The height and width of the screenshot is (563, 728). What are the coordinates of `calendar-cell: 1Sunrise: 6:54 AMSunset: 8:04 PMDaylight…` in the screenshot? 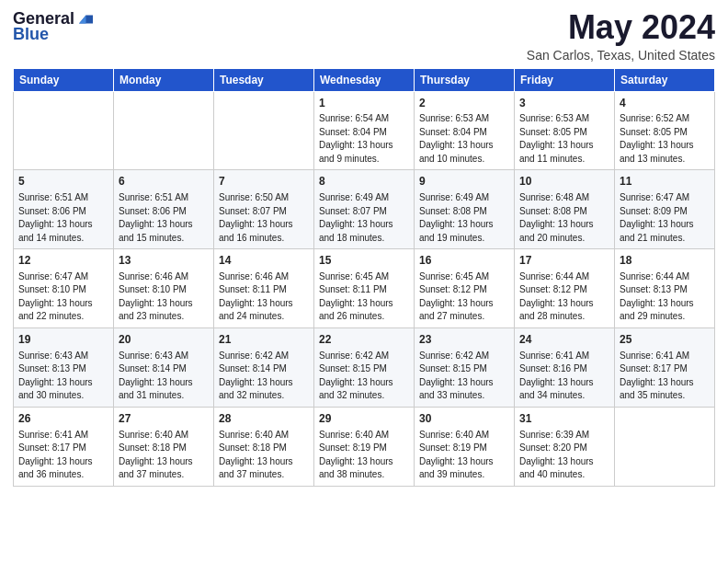 It's located at (364, 131).